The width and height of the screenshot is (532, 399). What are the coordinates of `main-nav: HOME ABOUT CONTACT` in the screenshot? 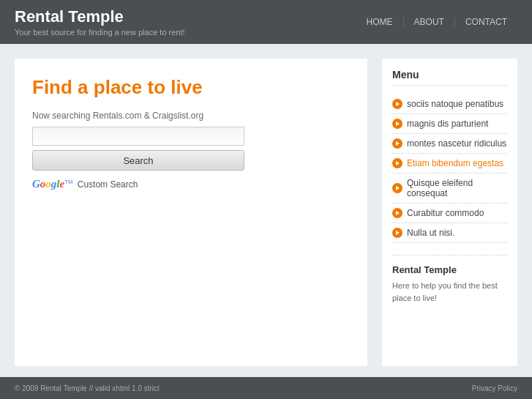 It's located at (437, 22).